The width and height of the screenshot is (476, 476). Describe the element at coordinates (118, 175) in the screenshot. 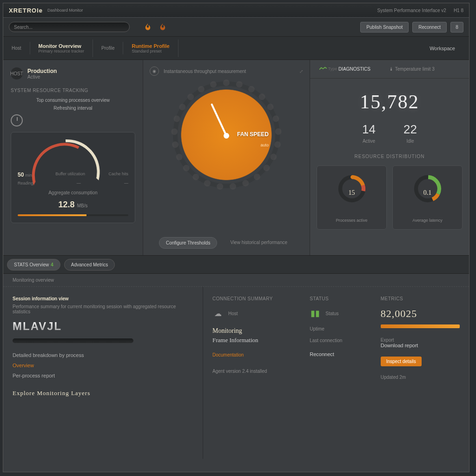

I see `g-n3: Cache hits` at that location.